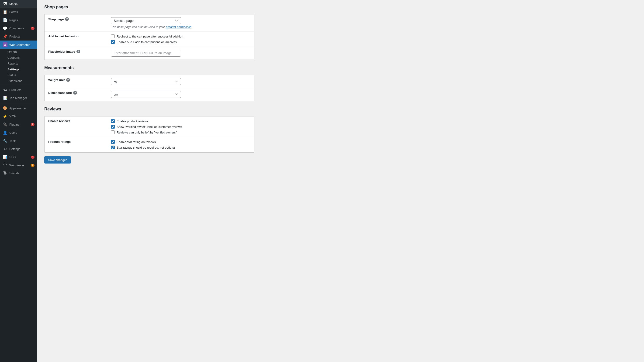 This screenshot has width=644, height=362. Describe the element at coordinates (113, 121) in the screenshot. I see `enable-product-reviews-checkbox` at that location.